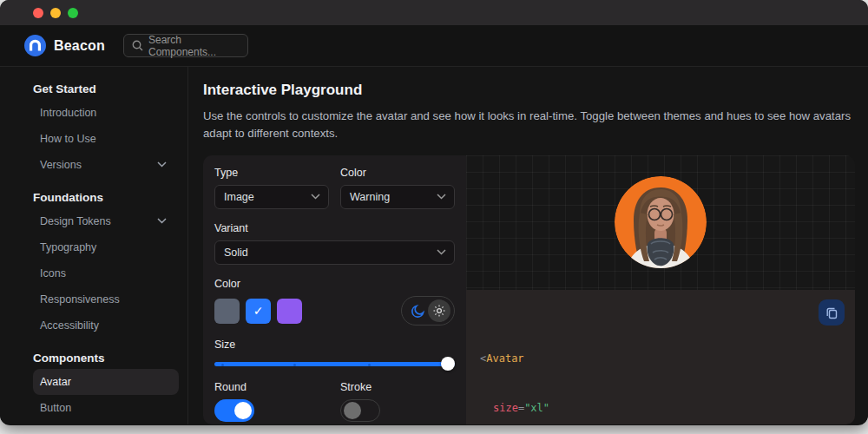  What do you see at coordinates (398, 173) in the screenshot?
I see `color-select-label: Color` at bounding box center [398, 173].